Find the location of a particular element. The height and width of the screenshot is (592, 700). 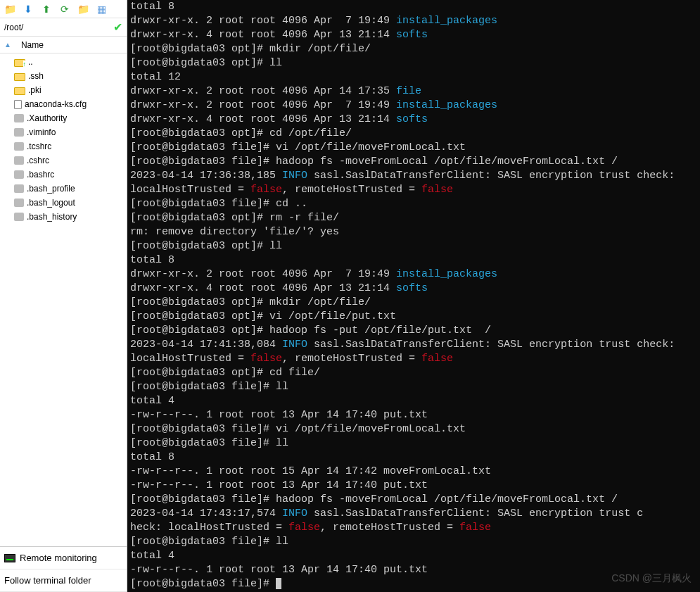

file-item: .pki is located at coordinates (63, 90).